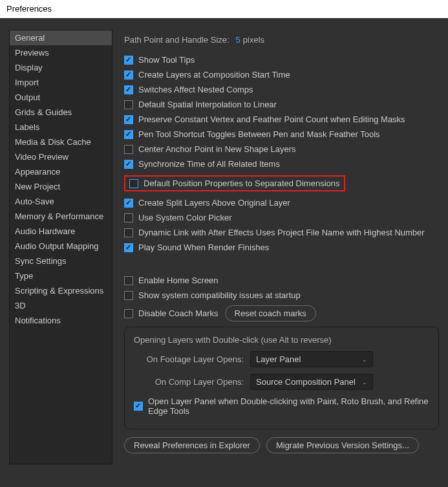 The height and width of the screenshot is (487, 448). I want to click on checkbox-label: Create Layers at Composition Start Time, so click(215, 75).